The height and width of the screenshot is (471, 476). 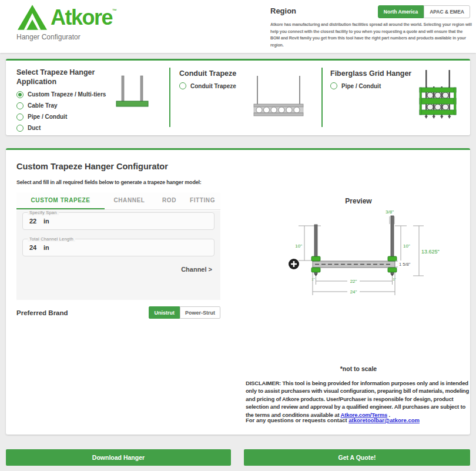 What do you see at coordinates (32, 18) in the screenshot?
I see `atkore-triangle-icon` at bounding box center [32, 18].